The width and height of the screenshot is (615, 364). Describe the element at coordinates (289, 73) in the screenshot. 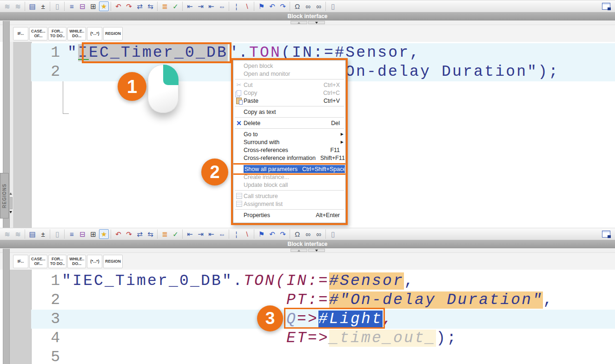

I see `menu-item-open-and-monitor: Open and monitor` at that location.